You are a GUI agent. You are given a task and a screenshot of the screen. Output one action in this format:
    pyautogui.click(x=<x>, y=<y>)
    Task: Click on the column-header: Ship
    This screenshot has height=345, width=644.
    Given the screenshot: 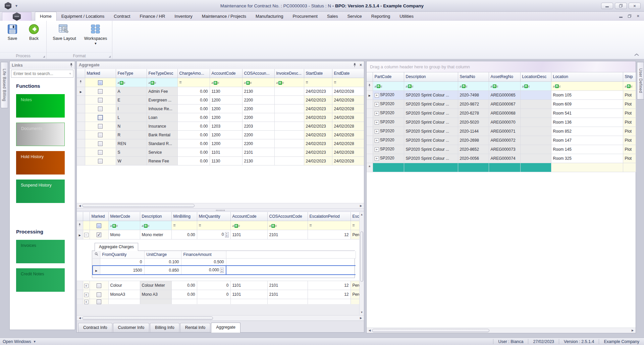 What is the action you would take?
    pyautogui.click(x=629, y=77)
    